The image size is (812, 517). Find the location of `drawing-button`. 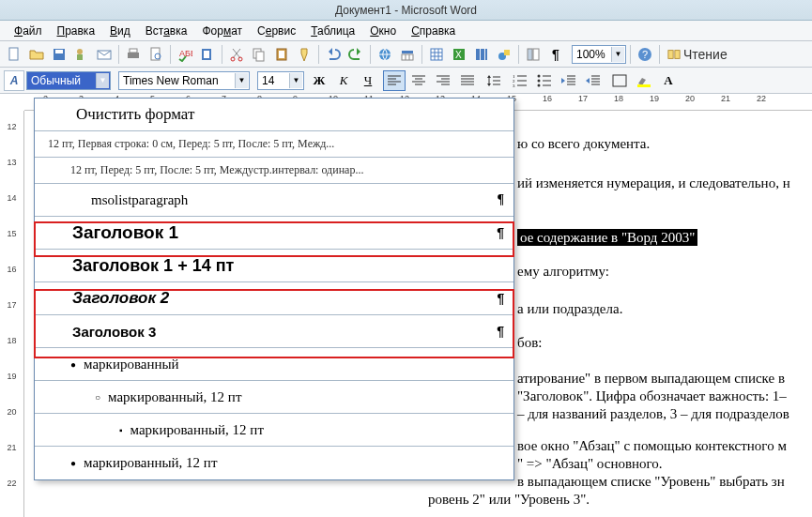

drawing-button is located at coordinates (504, 54).